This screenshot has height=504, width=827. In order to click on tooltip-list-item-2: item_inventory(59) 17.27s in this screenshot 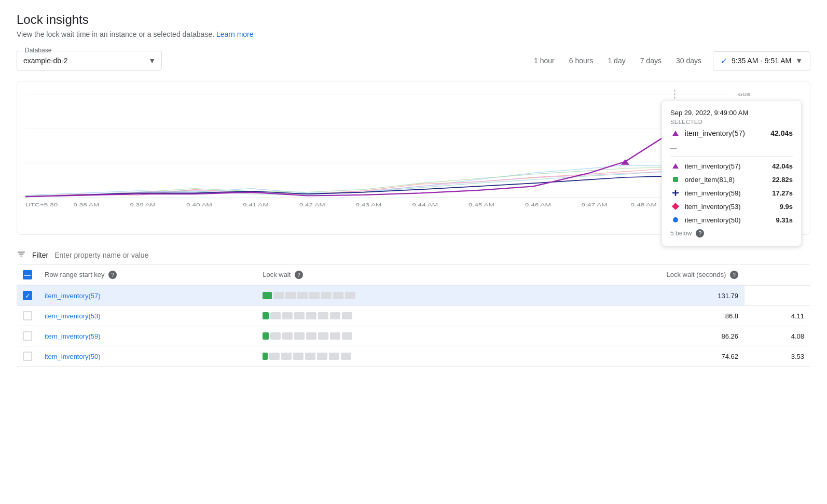, I will do `click(732, 193)`.